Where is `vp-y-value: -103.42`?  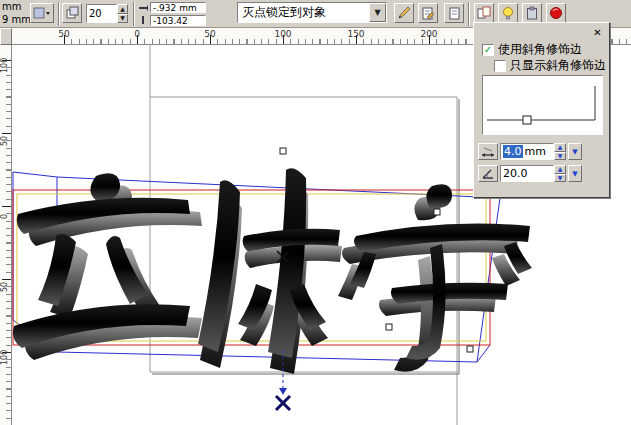 vp-y-value: -103.42 is located at coordinates (170, 21).